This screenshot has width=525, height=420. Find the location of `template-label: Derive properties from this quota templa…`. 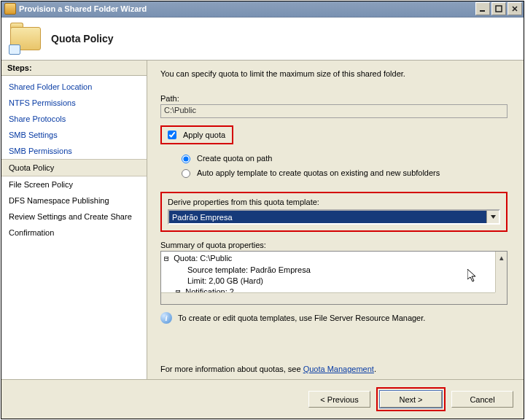

template-label: Derive properties from this quota templa… is located at coordinates (334, 202).